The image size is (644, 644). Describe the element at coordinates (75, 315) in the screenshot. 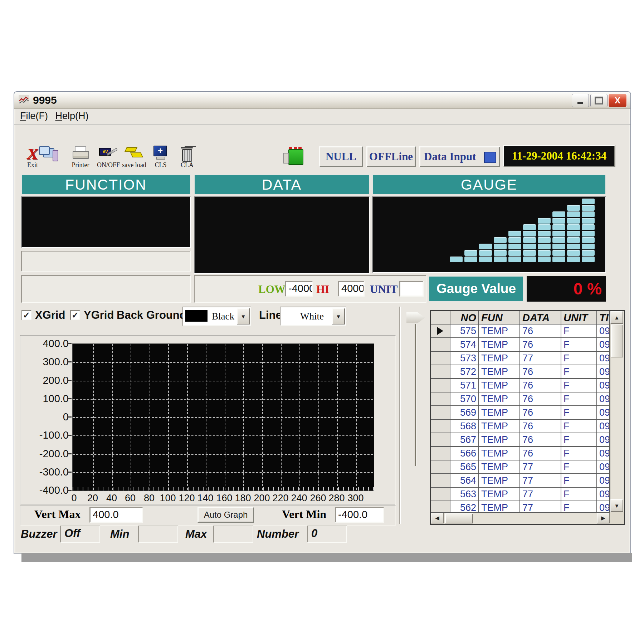

I see `ygrid-checkbox: ✓` at that location.